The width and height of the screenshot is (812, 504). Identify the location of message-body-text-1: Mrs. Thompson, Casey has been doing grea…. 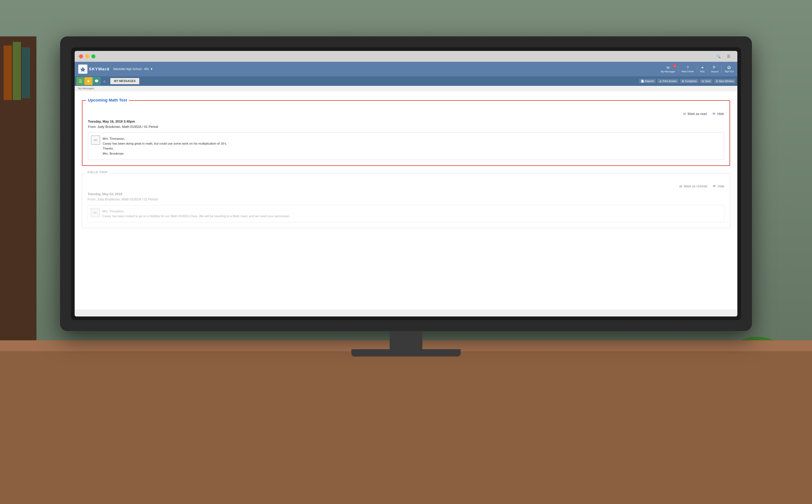
(412, 146).